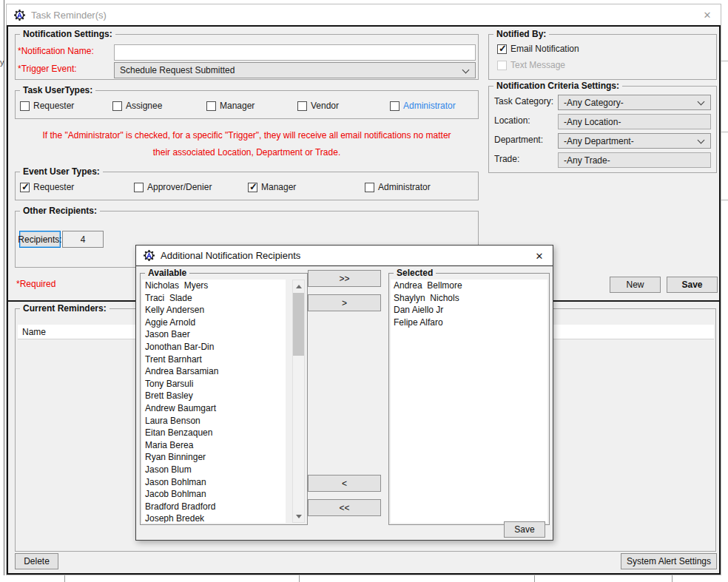 The image size is (728, 582). Describe the element at coordinates (538, 65) in the screenshot. I see `checkbox-label: Text Message` at that location.